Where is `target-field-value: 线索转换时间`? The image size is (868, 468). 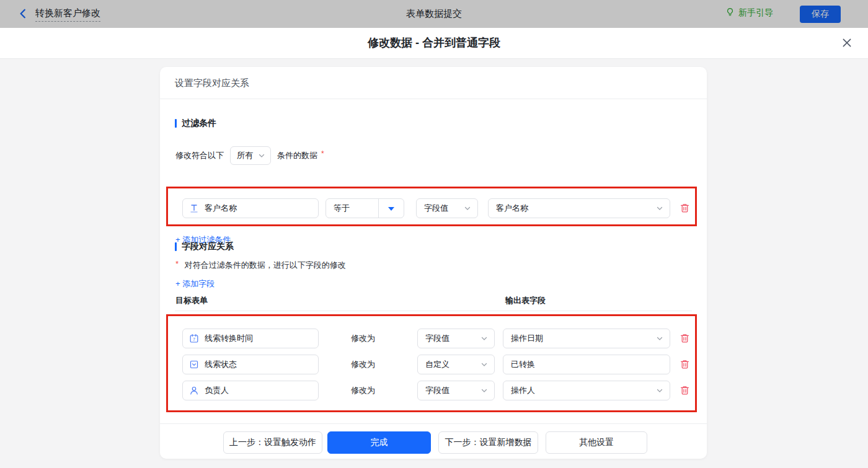
target-field-value: 线索转换时间 is located at coordinates (262, 338).